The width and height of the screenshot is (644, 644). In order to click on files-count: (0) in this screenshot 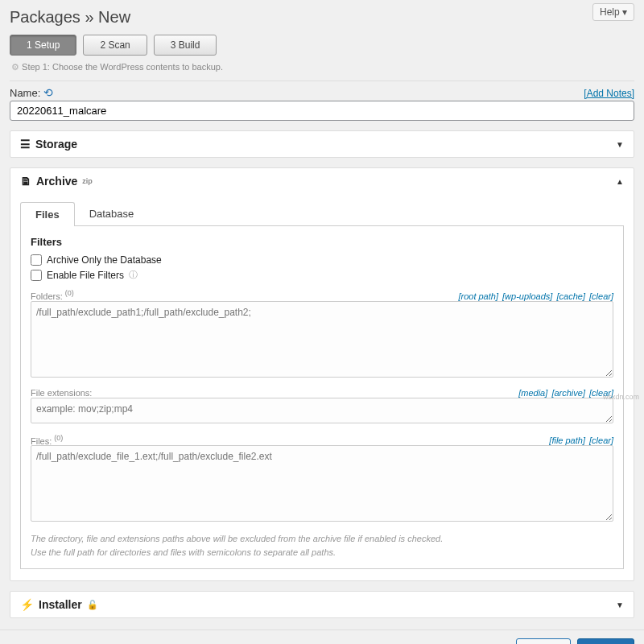, I will do `click(58, 438)`.